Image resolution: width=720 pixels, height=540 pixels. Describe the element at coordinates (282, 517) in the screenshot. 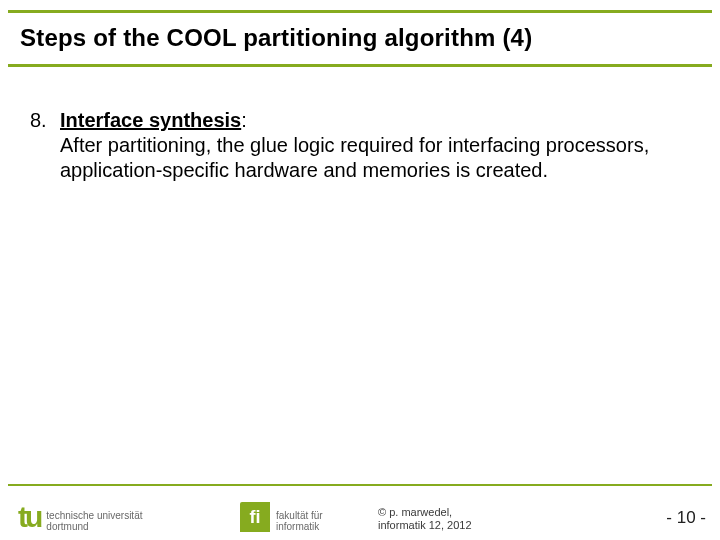

I see `fi-logo-block: fi fakultät für informatik` at that location.